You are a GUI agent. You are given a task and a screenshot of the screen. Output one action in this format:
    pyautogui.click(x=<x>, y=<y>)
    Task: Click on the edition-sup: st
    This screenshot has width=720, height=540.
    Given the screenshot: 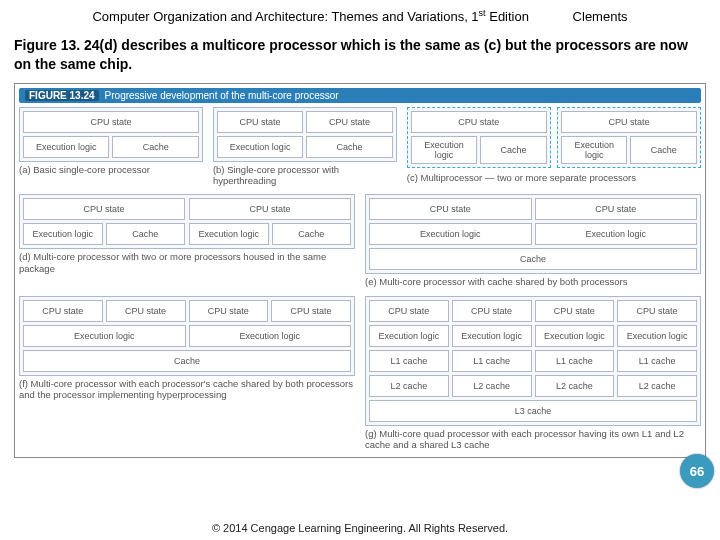 What is the action you would take?
    pyautogui.click(x=482, y=13)
    